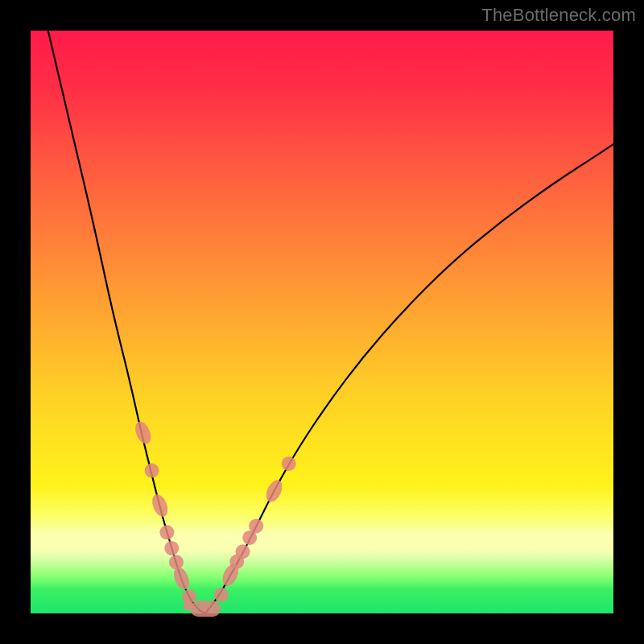 The image size is (644, 644). I want to click on marker-minimum-nub, so click(188, 605).